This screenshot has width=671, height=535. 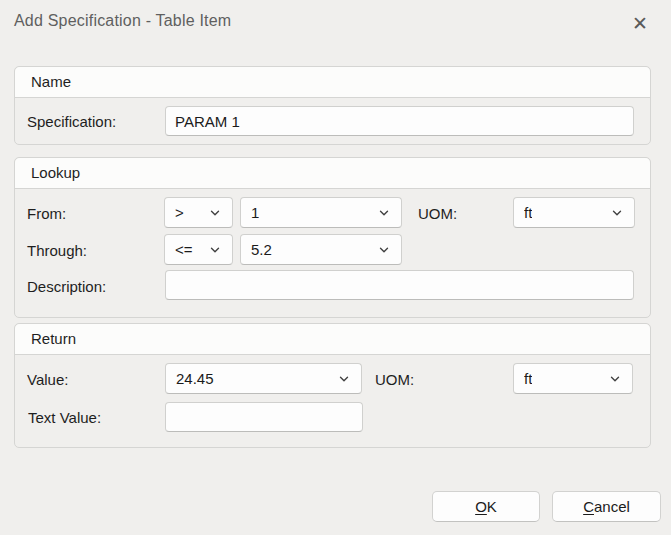 I want to click on return-uom-select: ft, so click(x=573, y=378).